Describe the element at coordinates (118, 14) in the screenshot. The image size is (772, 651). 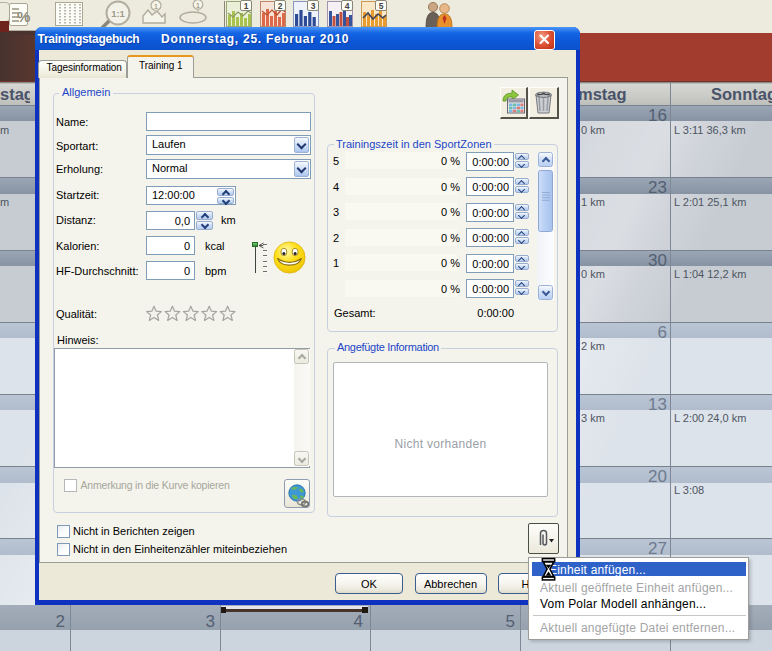
I see `svg-text: 1:1` at that location.